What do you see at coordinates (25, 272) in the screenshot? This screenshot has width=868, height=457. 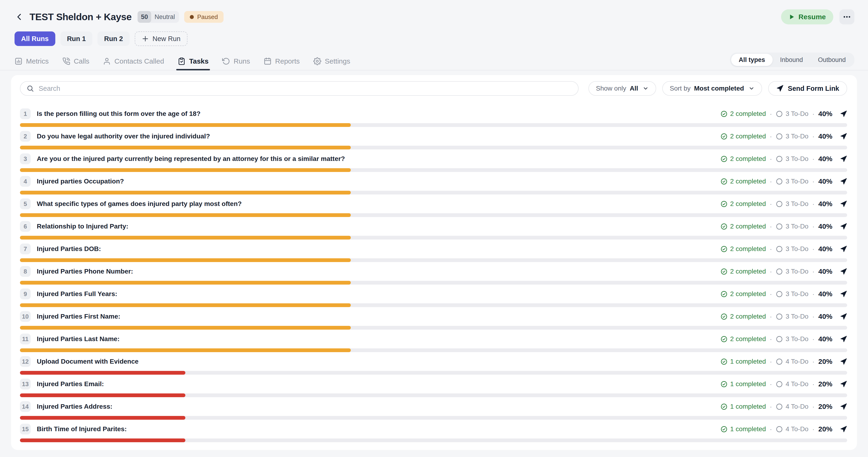 I see `task-number: 8` at bounding box center [25, 272].